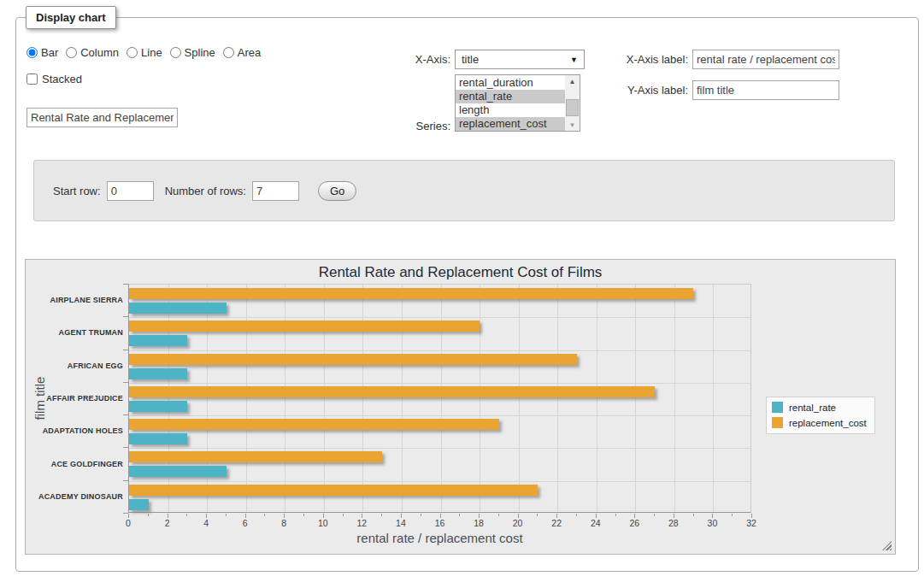  I want to click on series-multiselect: rental_durationrental_ratelengthreplacem…, so click(518, 103).